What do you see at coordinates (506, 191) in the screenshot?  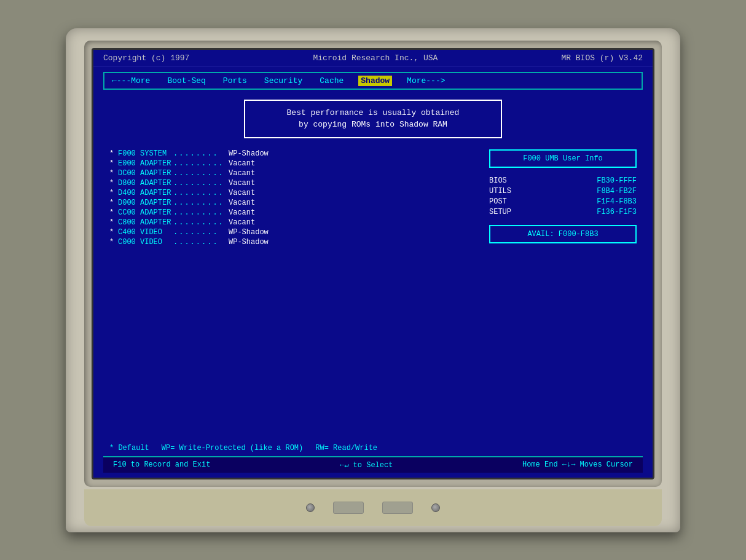 I see `info-label: UTILS` at bounding box center [506, 191].